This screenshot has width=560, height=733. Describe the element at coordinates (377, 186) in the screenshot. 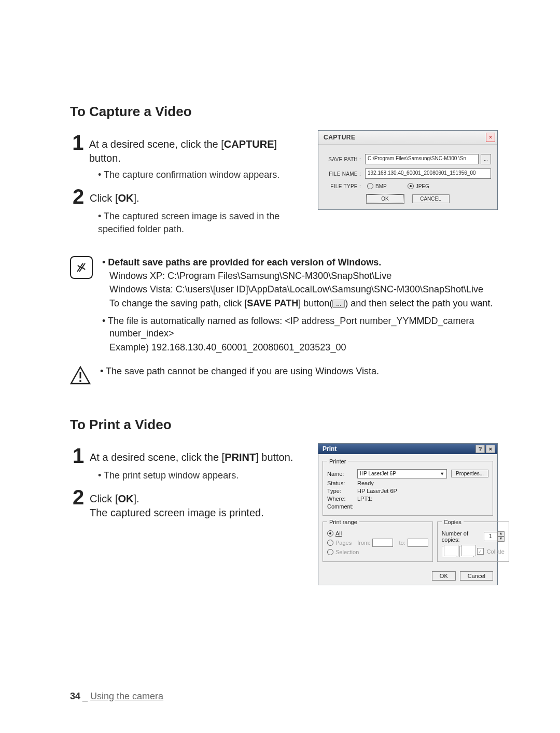

I see `radio-bmp: BMP` at that location.